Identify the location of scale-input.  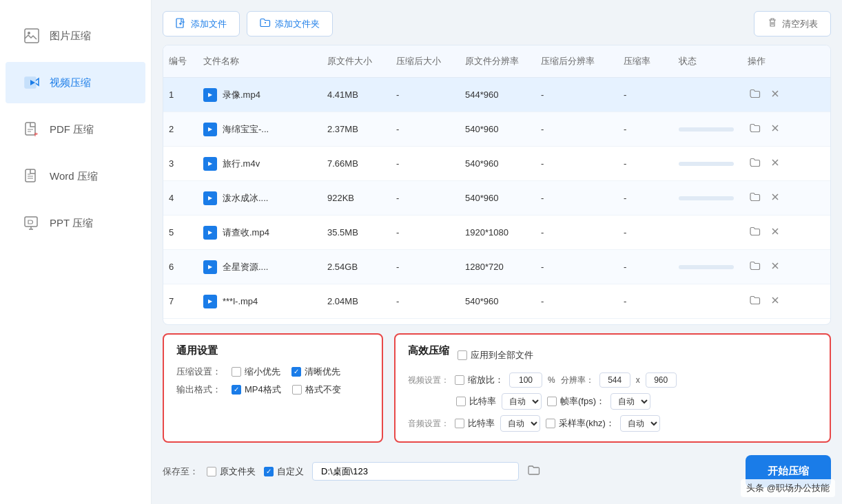
(526, 380).